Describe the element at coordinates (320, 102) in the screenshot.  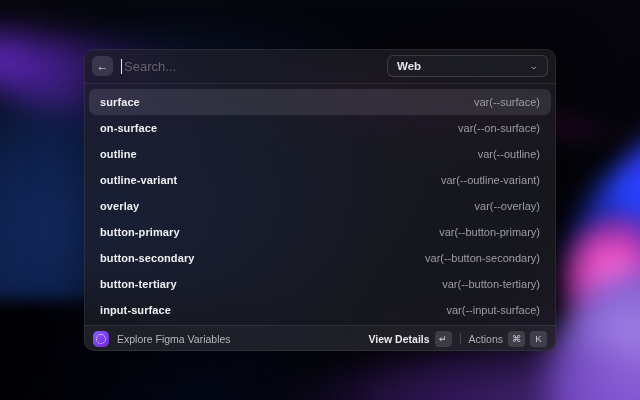
I see `list-item: surfacevar(--surface)` at that location.